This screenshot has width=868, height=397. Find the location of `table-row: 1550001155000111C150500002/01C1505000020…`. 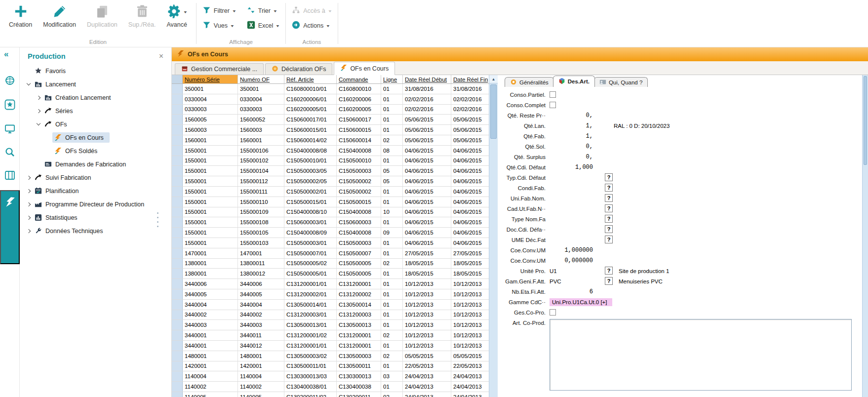

table-row: 1550001155000111C150500002/01C1505000020… is located at coordinates (330, 192).